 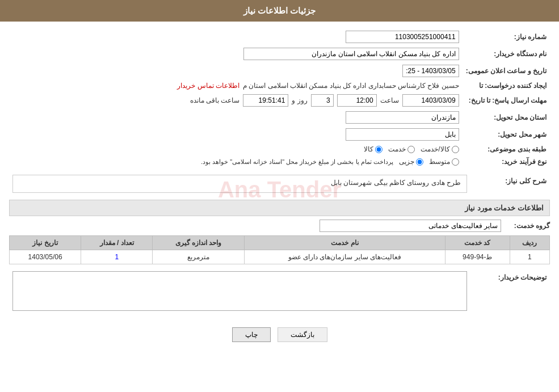 I want to click on announce-label: تاریخ و ساعت اعلان عمومی:, so click(x=506, y=71).